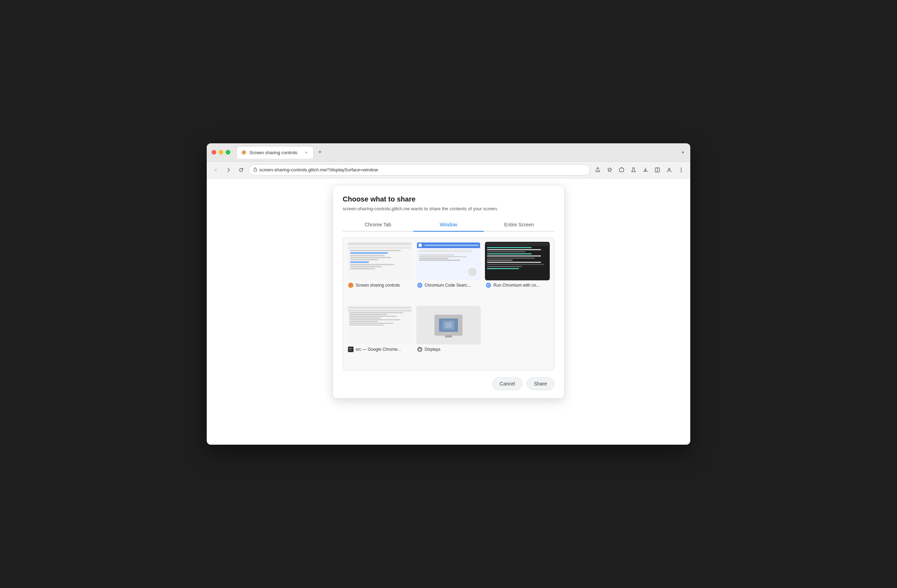 This screenshot has height=588, width=897. Describe the element at coordinates (448, 292) in the screenshot. I see `screen-share-dialog: Choose what to share screen-sharing-cont…` at that location.